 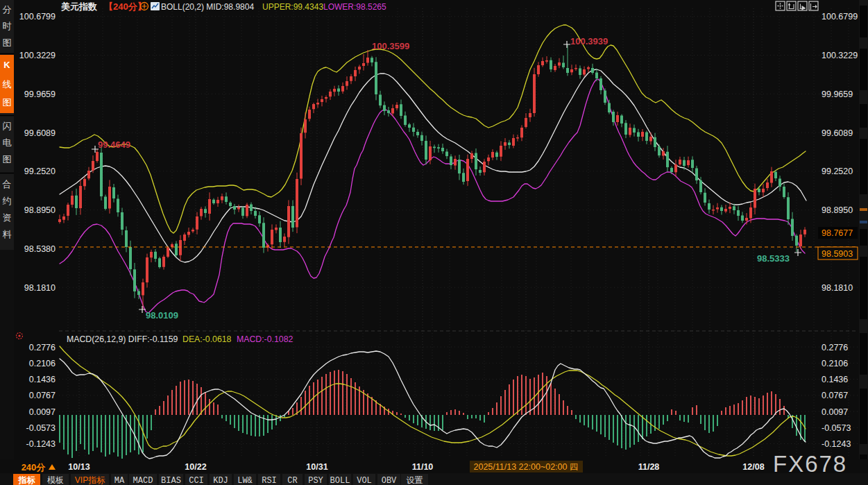 What do you see at coordinates (810, 463) in the screenshot?
I see `svg-text: FX678` at bounding box center [810, 463].